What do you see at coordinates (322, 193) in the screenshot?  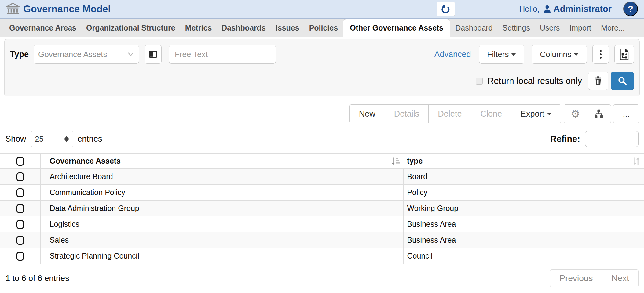 I see `table-row: Communication Policy Policy` at bounding box center [322, 193].